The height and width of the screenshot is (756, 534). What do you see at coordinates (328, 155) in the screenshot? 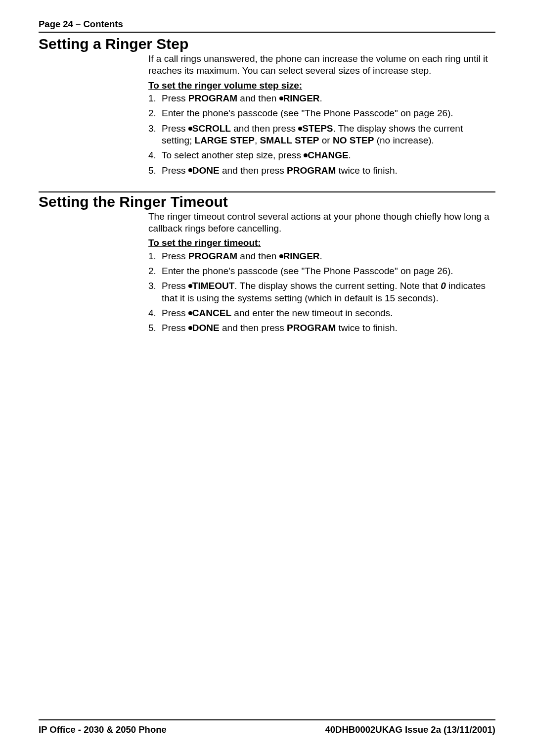
I see `kw-change: CHANGE` at bounding box center [328, 155].